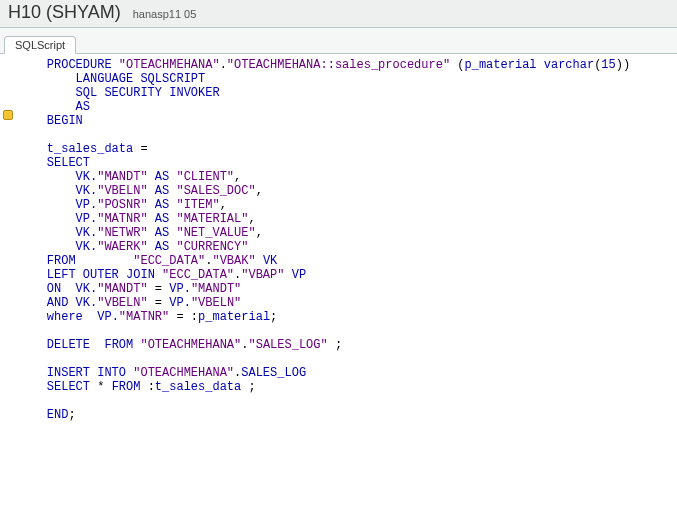 The image size is (677, 510). I want to click on editor-tabs: SQLScript, so click(338, 44).